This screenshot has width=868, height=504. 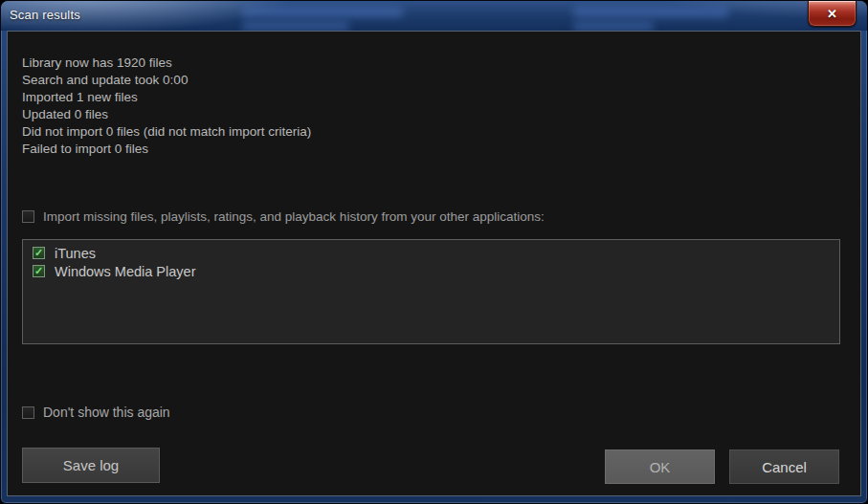 What do you see at coordinates (75, 253) in the screenshot?
I see `list-item-label: iTunes` at bounding box center [75, 253].